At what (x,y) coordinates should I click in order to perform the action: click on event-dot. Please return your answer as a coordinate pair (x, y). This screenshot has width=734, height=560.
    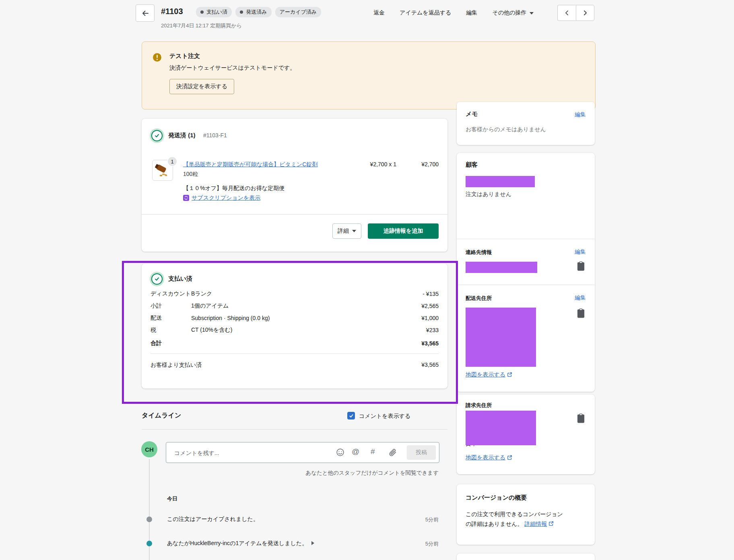
    Looking at the image, I should click on (149, 519).